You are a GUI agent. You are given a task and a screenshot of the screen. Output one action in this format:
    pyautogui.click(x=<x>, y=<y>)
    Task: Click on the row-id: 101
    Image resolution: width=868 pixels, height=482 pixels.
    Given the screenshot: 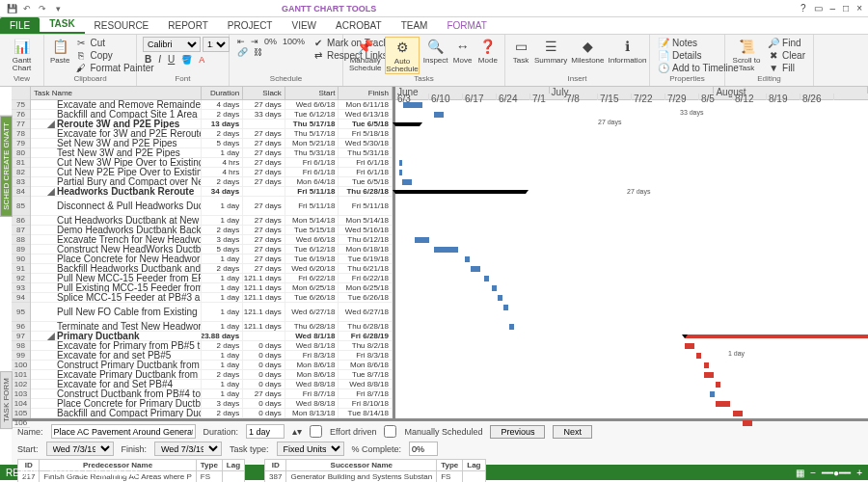 What is the action you would take?
    pyautogui.click(x=21, y=375)
    